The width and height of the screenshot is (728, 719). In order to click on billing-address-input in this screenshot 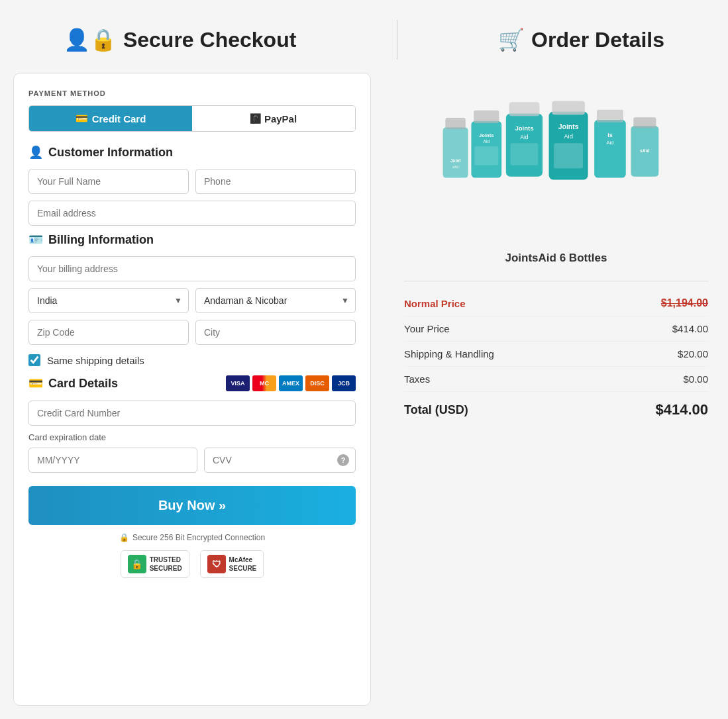, I will do `click(192, 269)`.